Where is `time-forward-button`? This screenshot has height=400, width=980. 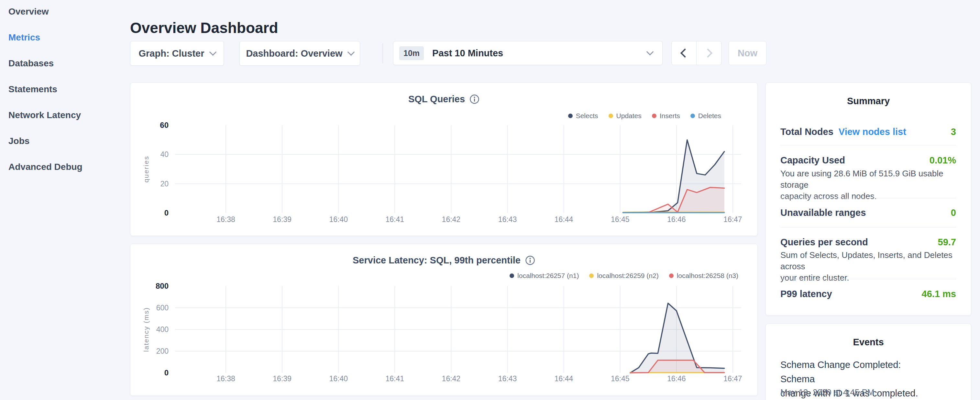 time-forward-button is located at coordinates (709, 53).